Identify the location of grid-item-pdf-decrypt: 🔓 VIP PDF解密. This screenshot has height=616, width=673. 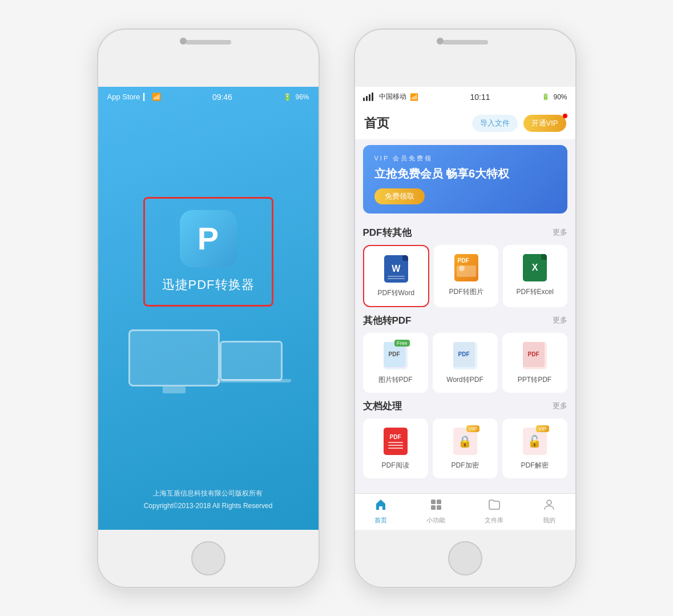
(535, 449).